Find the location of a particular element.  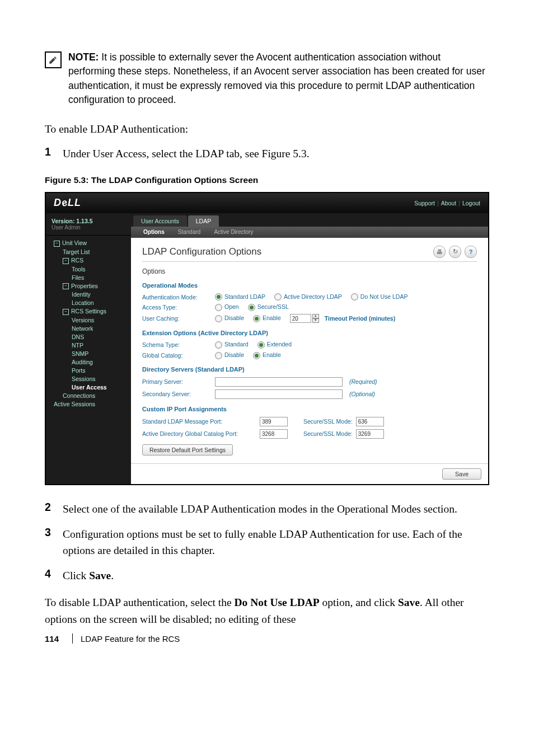

radio-schema-extended is located at coordinates (261, 345).